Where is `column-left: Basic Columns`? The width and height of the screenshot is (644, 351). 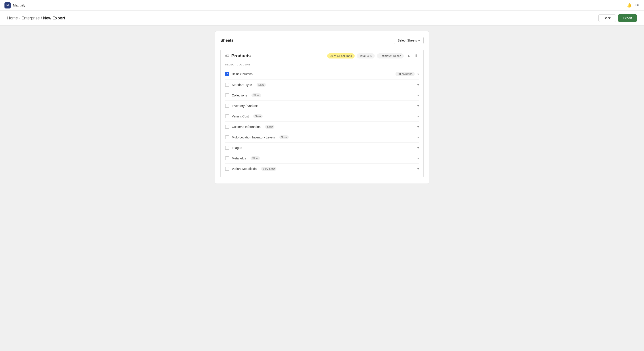
column-left: Basic Columns is located at coordinates (239, 74).